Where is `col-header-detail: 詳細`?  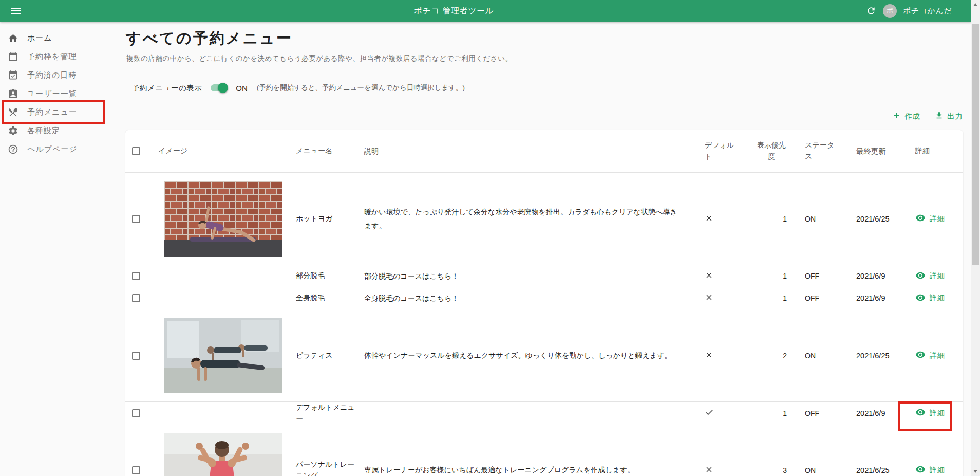 col-header-detail: 詳細 is located at coordinates (934, 151).